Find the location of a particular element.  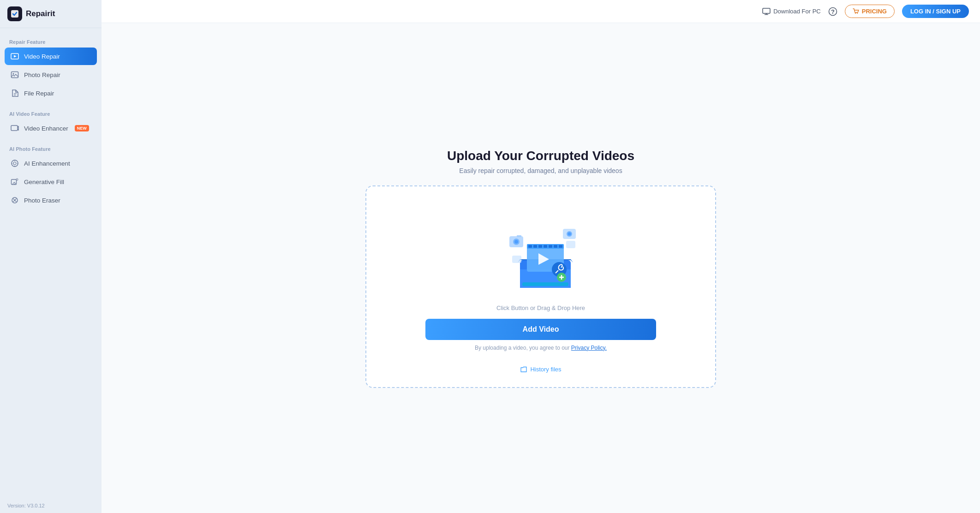

section-ai-video: AI Video Feature is located at coordinates (51, 113).